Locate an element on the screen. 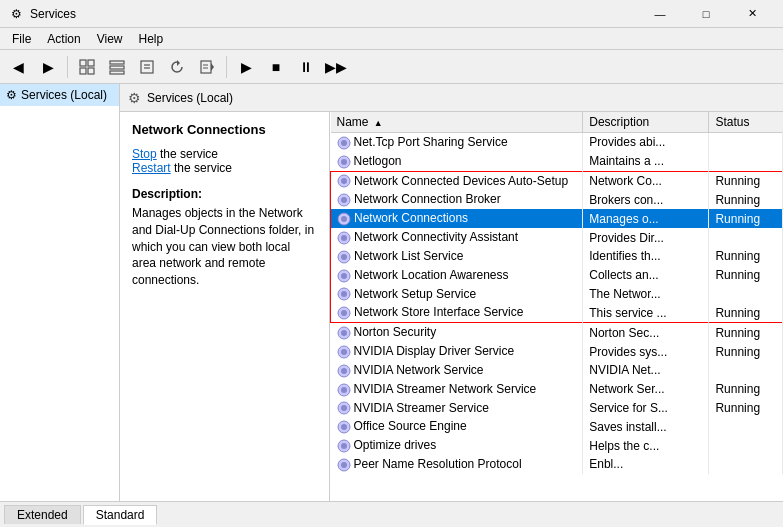  service-name-cell: Network Store Interface Service is located at coordinates (457, 312).